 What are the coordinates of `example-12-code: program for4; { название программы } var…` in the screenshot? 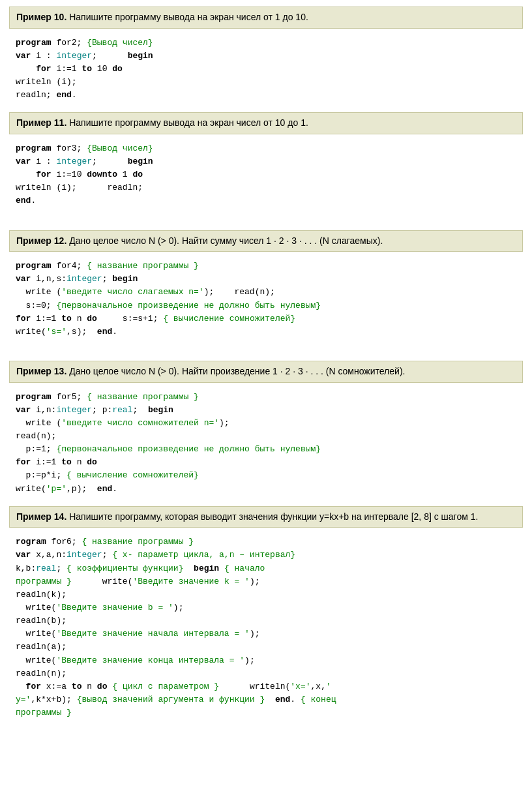 It's located at (266, 299).